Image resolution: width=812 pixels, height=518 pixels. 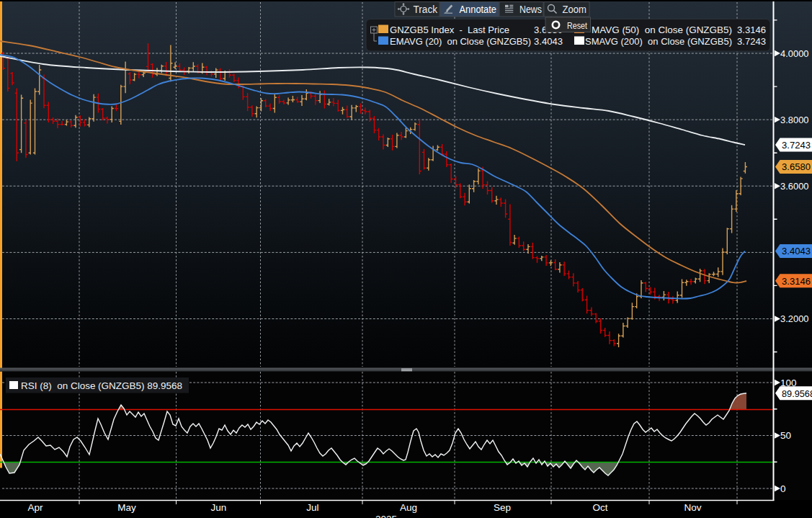 I want to click on svg-text: Jul, so click(x=313, y=507).